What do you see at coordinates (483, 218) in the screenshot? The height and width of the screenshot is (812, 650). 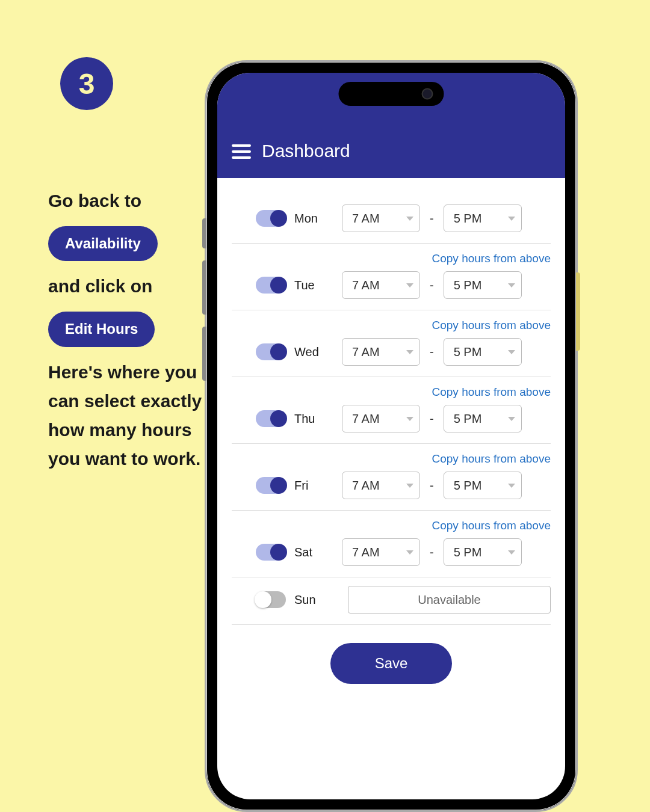 I see `end-time-select-mon: 5 PM` at bounding box center [483, 218].